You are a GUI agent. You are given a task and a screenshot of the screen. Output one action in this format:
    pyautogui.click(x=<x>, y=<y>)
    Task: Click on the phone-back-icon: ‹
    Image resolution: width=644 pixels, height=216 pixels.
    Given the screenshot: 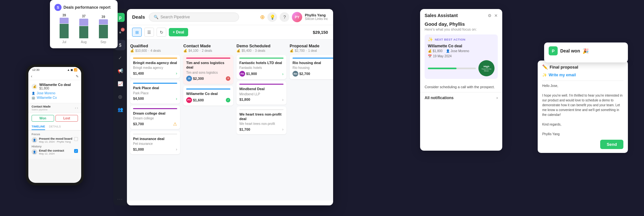 What is the action you would take?
    pyautogui.click(x=32, y=76)
    